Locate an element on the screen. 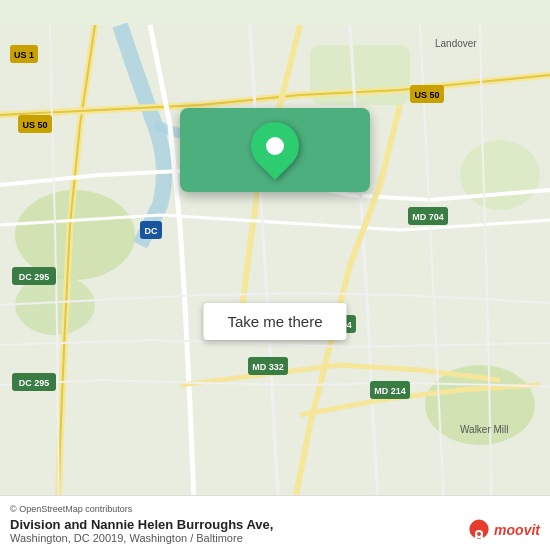  svg-text: US 1 is located at coordinates (24, 55).